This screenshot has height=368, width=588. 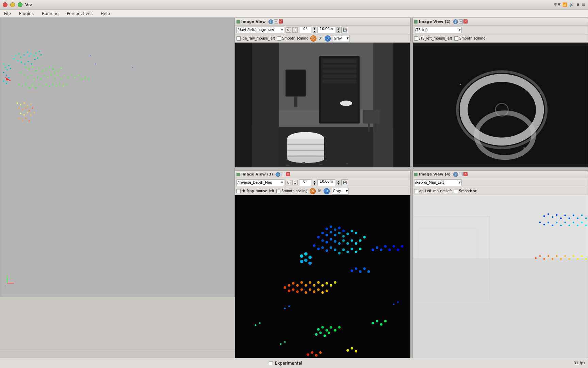 I want to click on rotation-input-1: 0°, so click(x=305, y=30).